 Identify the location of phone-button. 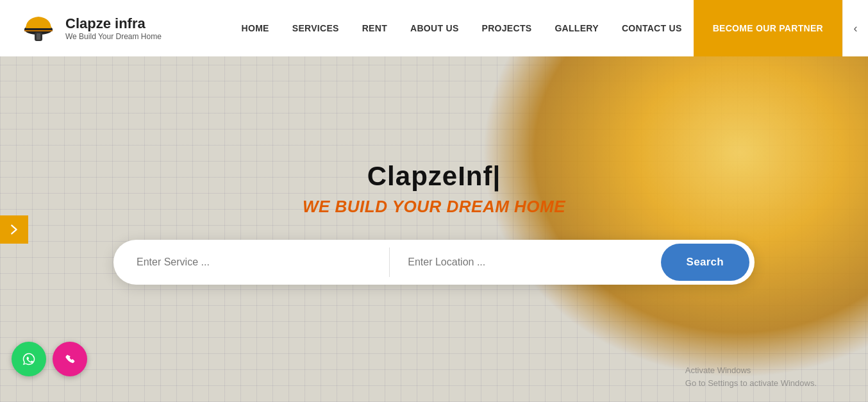
(70, 359).